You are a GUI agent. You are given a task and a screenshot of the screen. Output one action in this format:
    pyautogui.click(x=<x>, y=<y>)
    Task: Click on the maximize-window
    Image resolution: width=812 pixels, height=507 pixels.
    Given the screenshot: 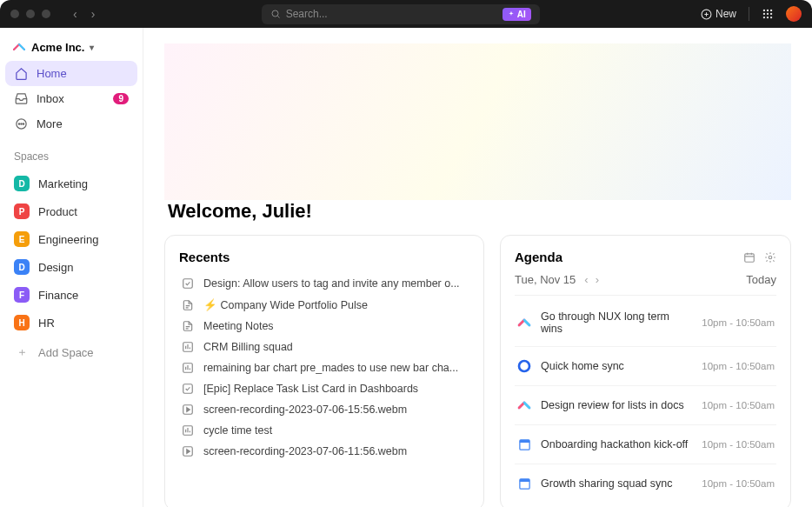 What is the action you would take?
    pyautogui.click(x=46, y=14)
    